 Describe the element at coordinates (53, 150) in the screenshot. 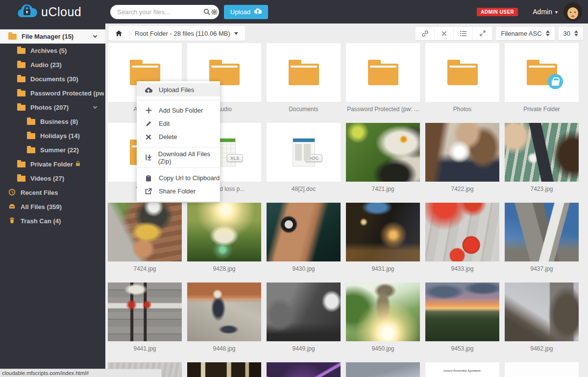

I see `sidebar-item-summer: Summer (22)` at that location.